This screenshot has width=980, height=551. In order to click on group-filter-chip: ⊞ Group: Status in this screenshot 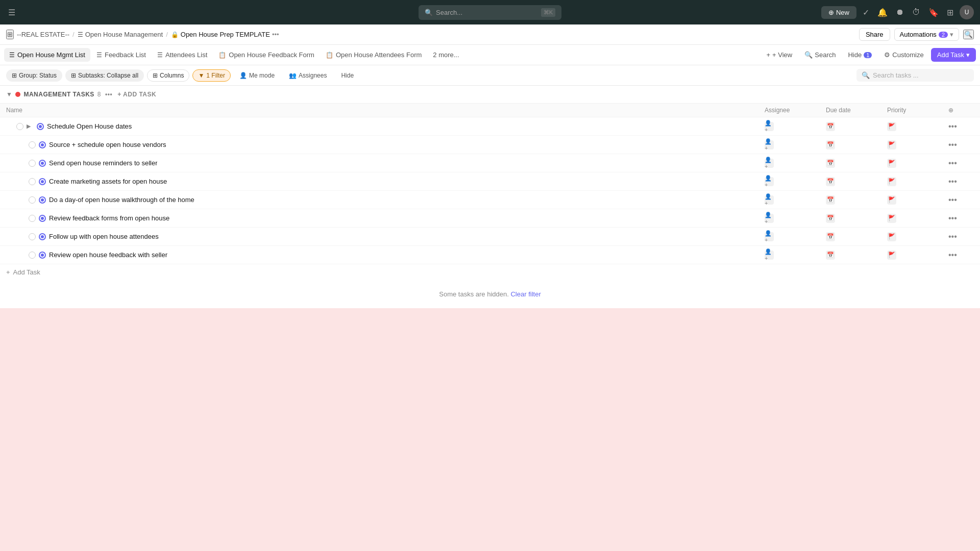, I will do `click(34, 76)`.